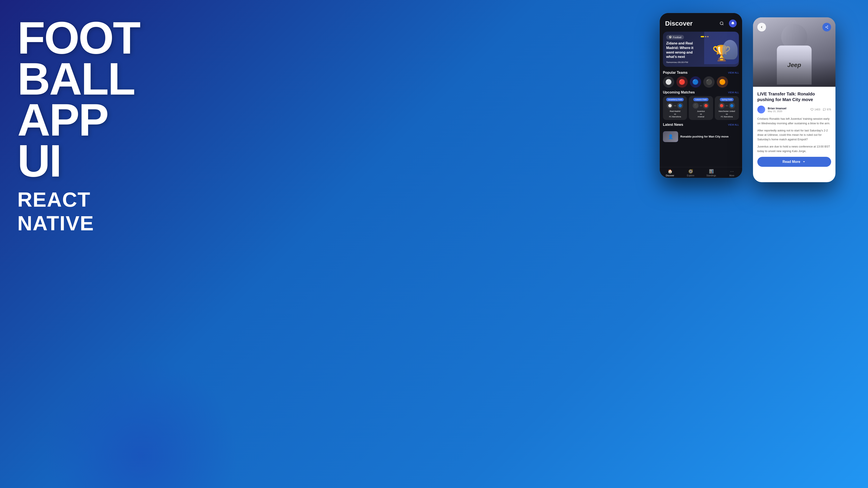 This screenshot has height=488, width=868. Describe the element at coordinates (701, 105) in the screenshot. I see `upcoming-matches-section: Upcoming Matches VIEW ALL Strawberry Fie…` at that location.